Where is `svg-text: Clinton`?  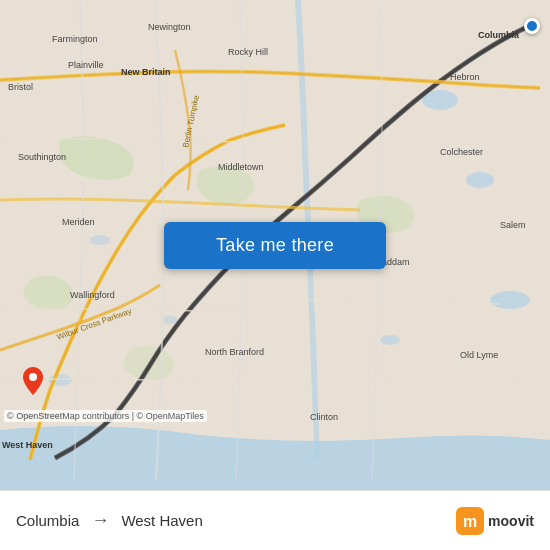
svg-text: Clinton is located at coordinates (324, 417).